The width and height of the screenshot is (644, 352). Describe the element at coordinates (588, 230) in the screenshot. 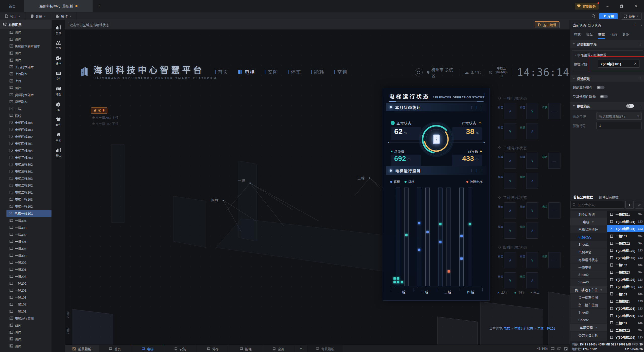

I see `datasource-item: 电梯状态统计` at that location.